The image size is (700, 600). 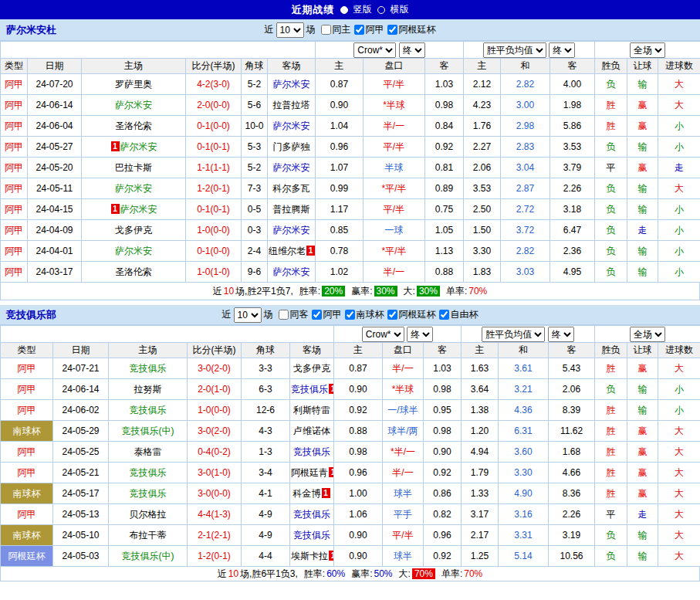 I want to click on away-team-name: 门多萨独, so click(x=292, y=147).